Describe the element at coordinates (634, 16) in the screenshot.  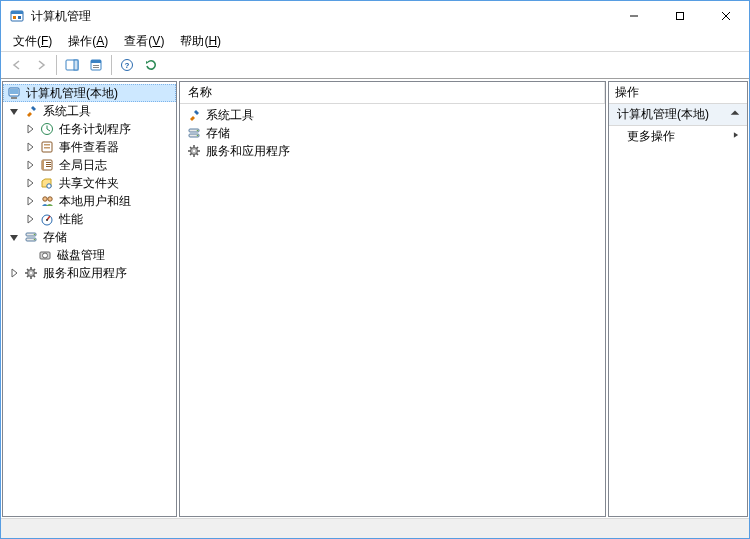
I see `minimize-button` at that location.